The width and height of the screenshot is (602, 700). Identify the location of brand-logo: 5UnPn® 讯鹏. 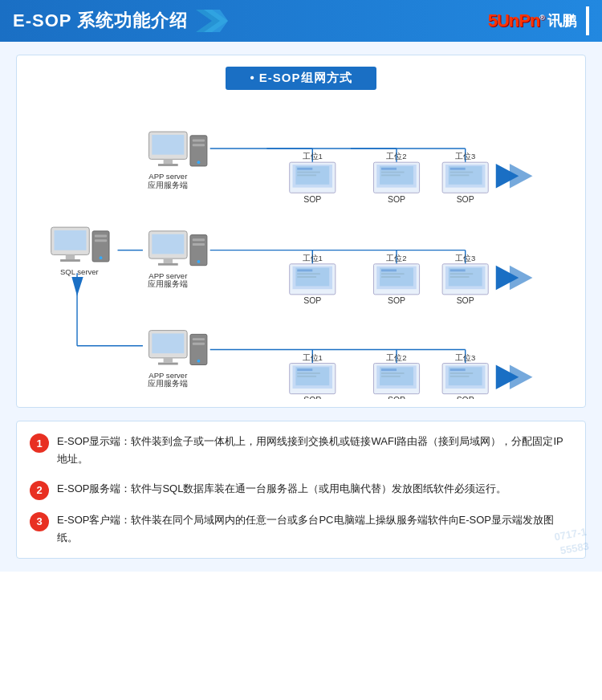
(539, 21).